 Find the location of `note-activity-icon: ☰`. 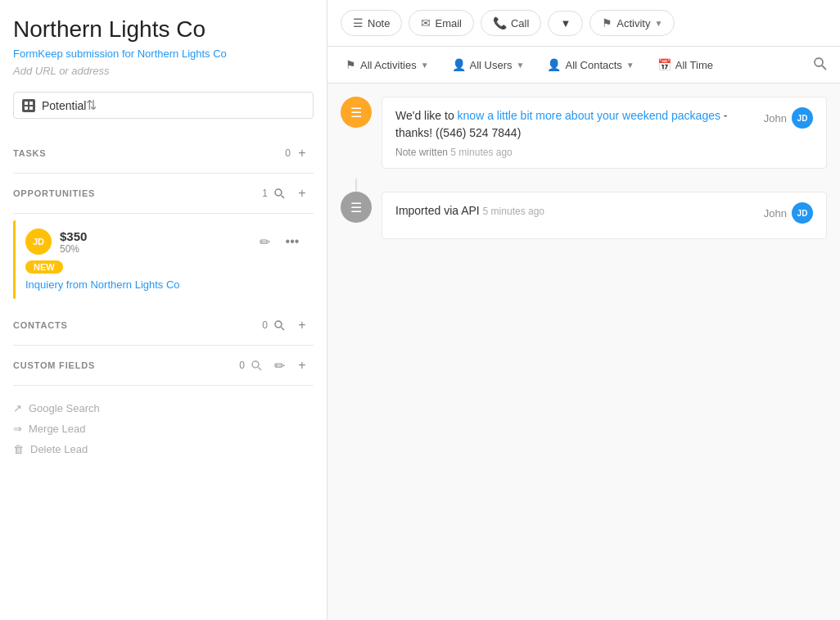

note-activity-icon: ☰ is located at coordinates (356, 112).